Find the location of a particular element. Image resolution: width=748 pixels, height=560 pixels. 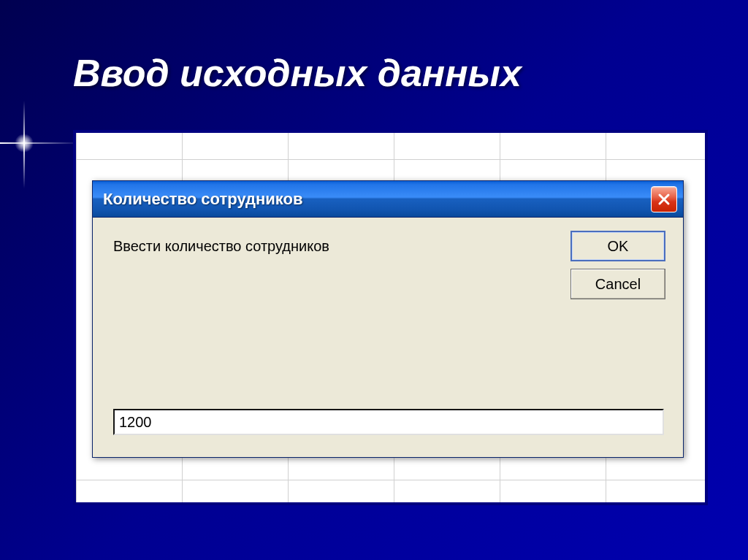

dialog-prompt: Ввести количество сотрудников is located at coordinates (221, 247).